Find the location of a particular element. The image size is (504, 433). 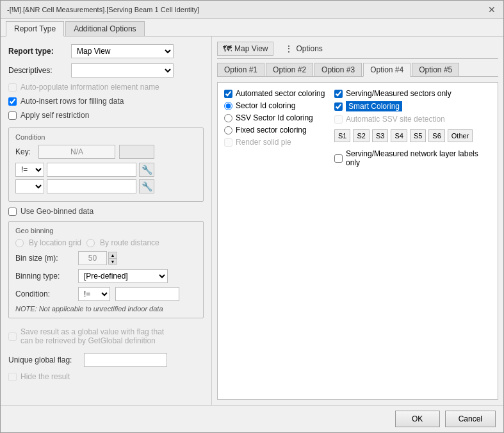

auto-ssv-label: Automatic SSV site detection is located at coordinates (396, 119).